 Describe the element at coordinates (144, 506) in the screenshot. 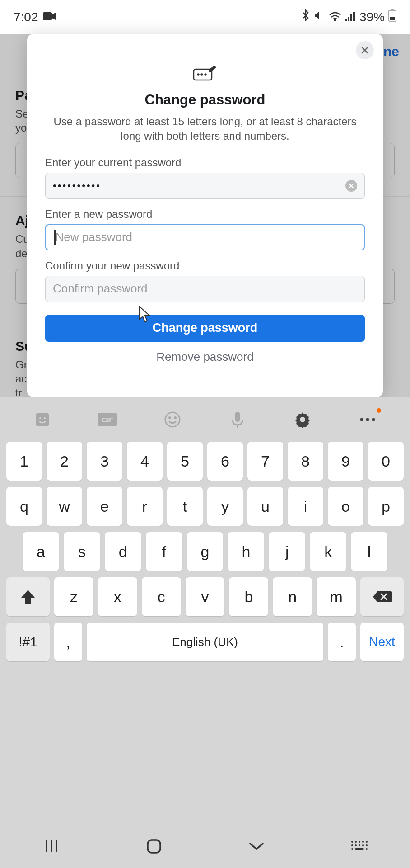

I see `key-r: r` at that location.